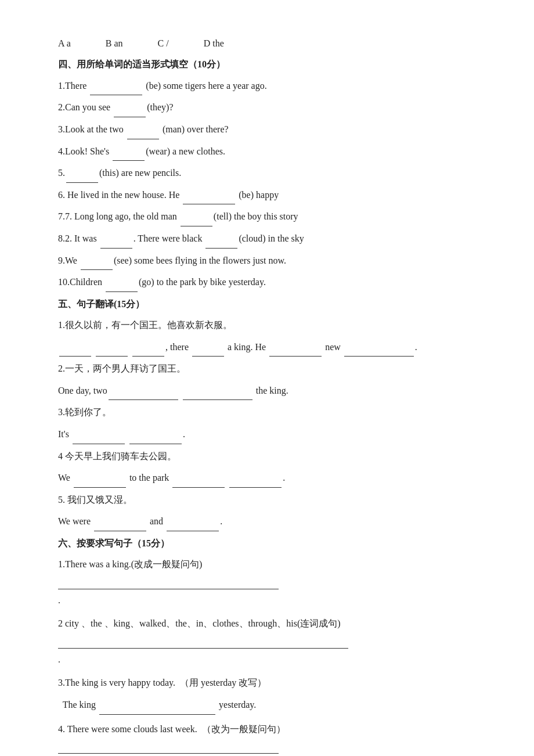  What do you see at coordinates (267, 261) in the screenshot?
I see `q4-9: 9.We (see) some bees flying in the flowe…` at bounding box center [267, 261].